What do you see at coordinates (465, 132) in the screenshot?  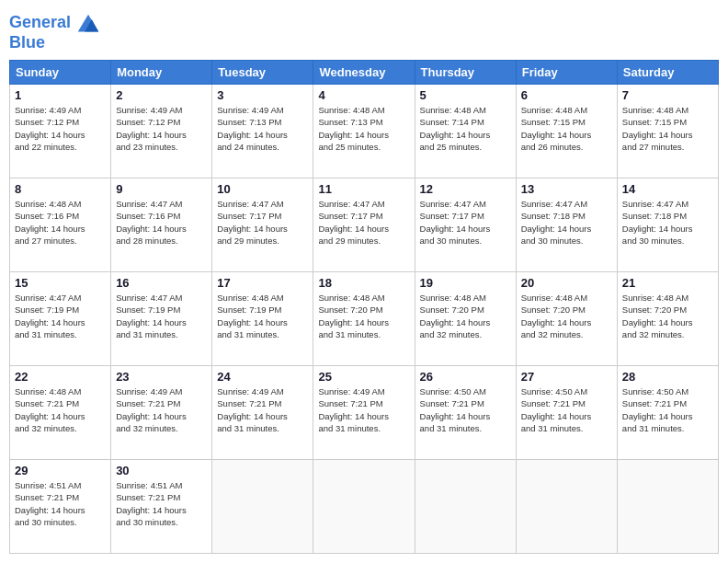 I see `calendar-cell: 5Sunrise: 4:48 AMSunset: 7:14 PMDaylight…` at bounding box center [465, 132].